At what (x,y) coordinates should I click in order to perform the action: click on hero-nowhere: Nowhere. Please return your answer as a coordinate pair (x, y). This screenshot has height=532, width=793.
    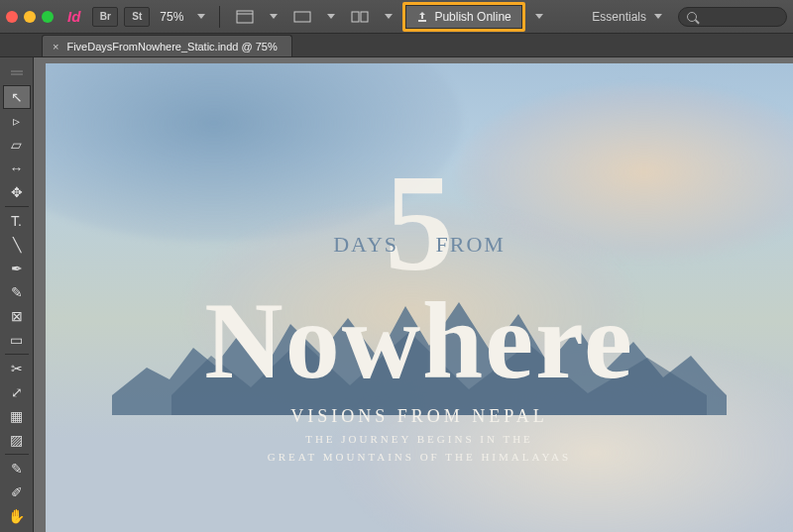
    Looking at the image, I should click on (419, 341).